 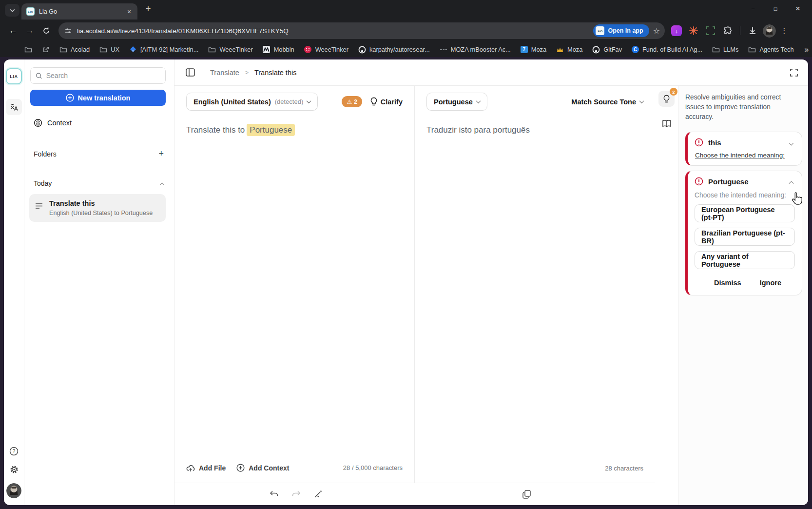 I want to click on browser-tab: LIA Lia Go ×, so click(x=79, y=12).